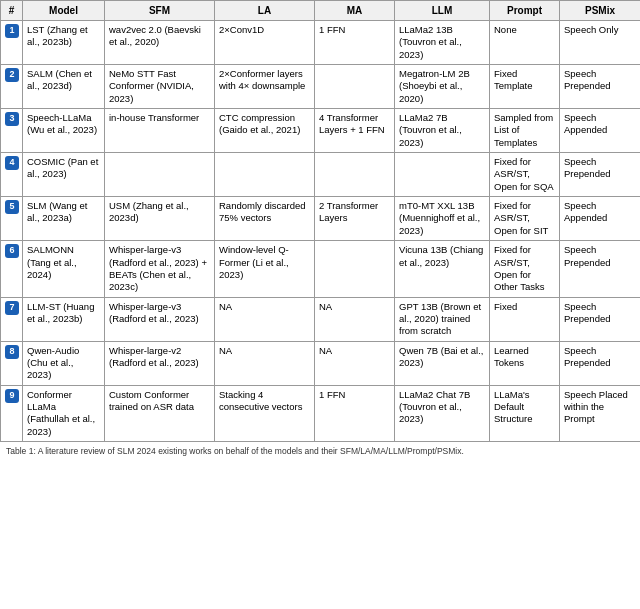 This screenshot has height=609, width=640. I want to click on cell-prompt: Fixed for ASR/ST, Open for SIT, so click(525, 219).